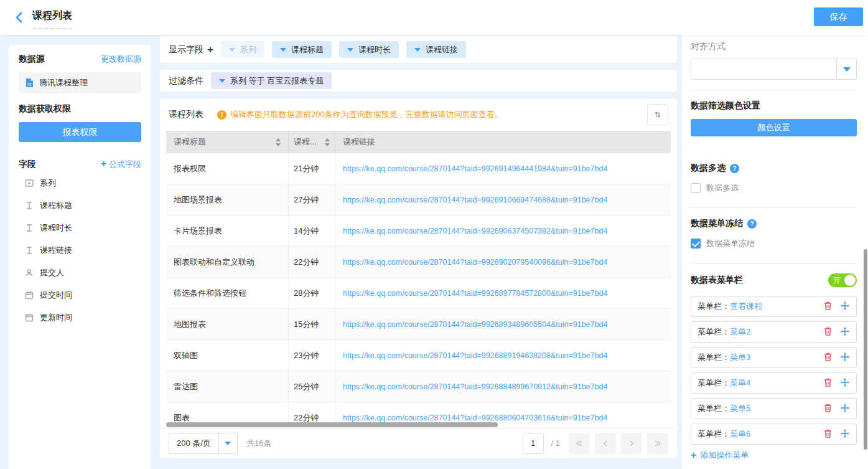 The width and height of the screenshot is (868, 469). Describe the element at coordinates (80, 295) in the screenshot. I see `field-item-submit-time: 提交时间` at that location.